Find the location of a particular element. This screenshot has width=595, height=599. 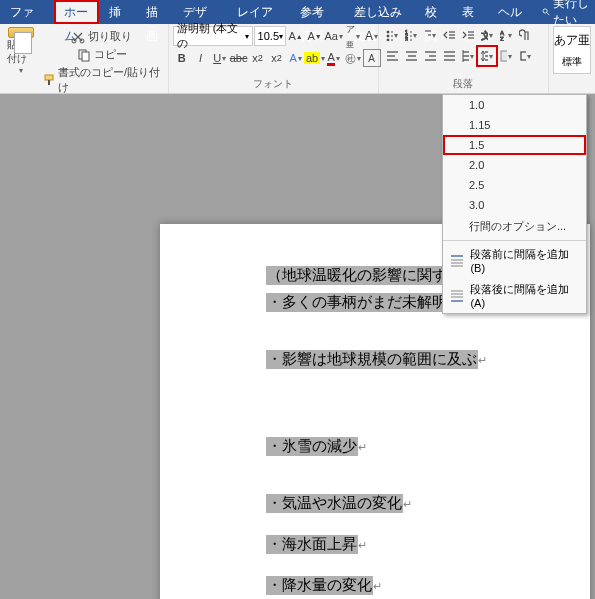

group-styles: あア亜 標準 is located at coordinates (572, 58).